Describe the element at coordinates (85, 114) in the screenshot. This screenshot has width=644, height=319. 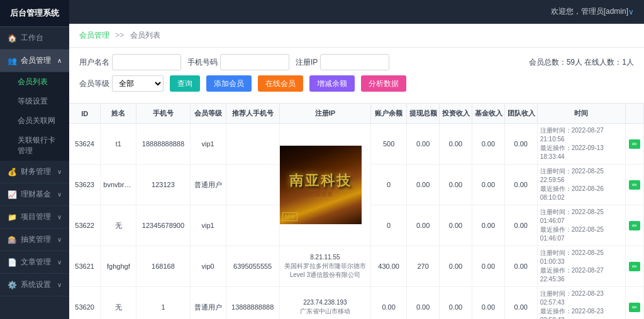
I see `th-id: ID` at that location.